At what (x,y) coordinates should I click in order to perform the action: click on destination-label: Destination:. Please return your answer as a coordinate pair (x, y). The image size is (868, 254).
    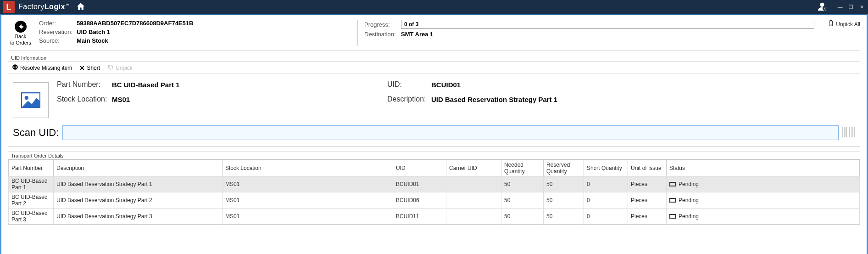
    Looking at the image, I should click on (383, 34).